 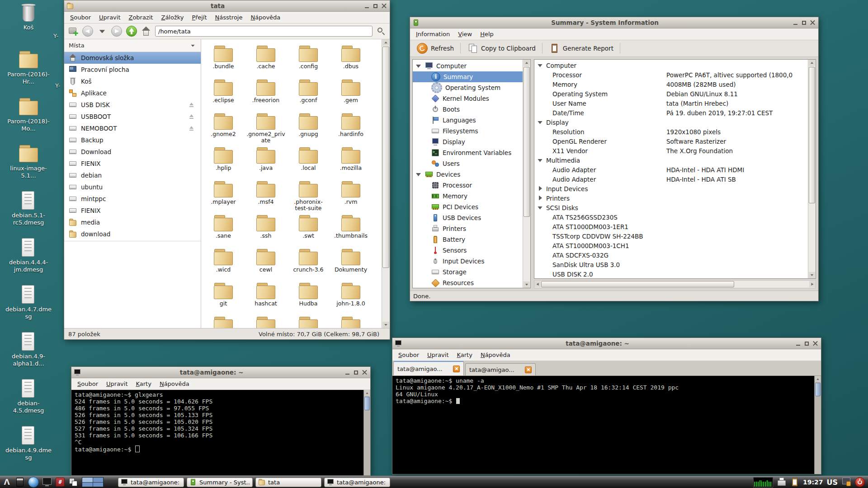 What do you see at coordinates (223, 61) in the screenshot?
I see `file-item: .bundle` at bounding box center [223, 61].